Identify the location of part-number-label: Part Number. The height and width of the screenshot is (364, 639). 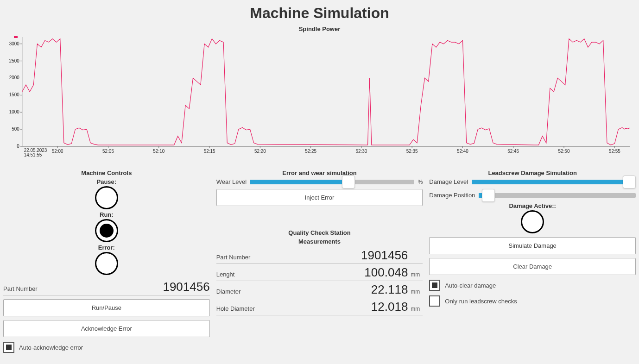
(20, 289).